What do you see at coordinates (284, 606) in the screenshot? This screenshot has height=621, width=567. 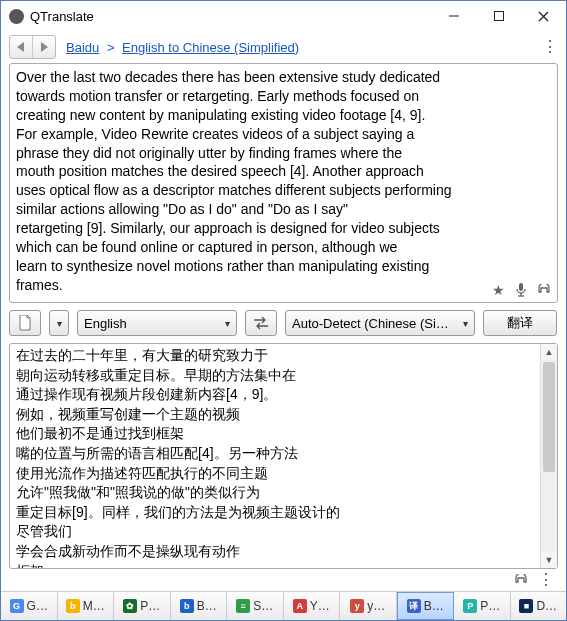 I see `services-bar: GG…bM…✿P…bB…≡S…AY…yy…译B…PP…■D…` at bounding box center [284, 606].